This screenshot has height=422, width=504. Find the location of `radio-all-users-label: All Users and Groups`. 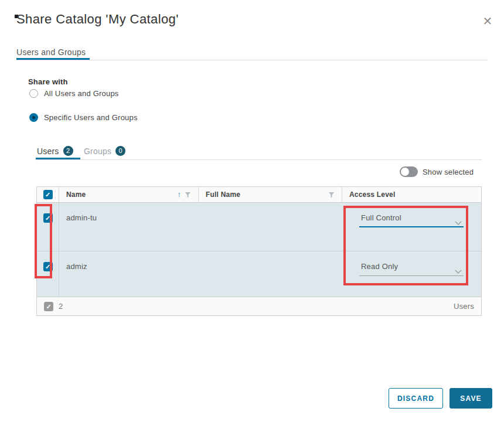

radio-all-users-label: All Users and Groups is located at coordinates (81, 94).